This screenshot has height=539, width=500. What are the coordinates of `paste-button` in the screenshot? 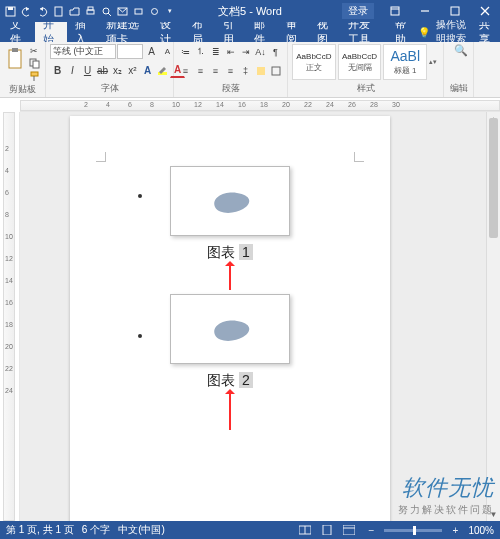 It's located at (14, 59).